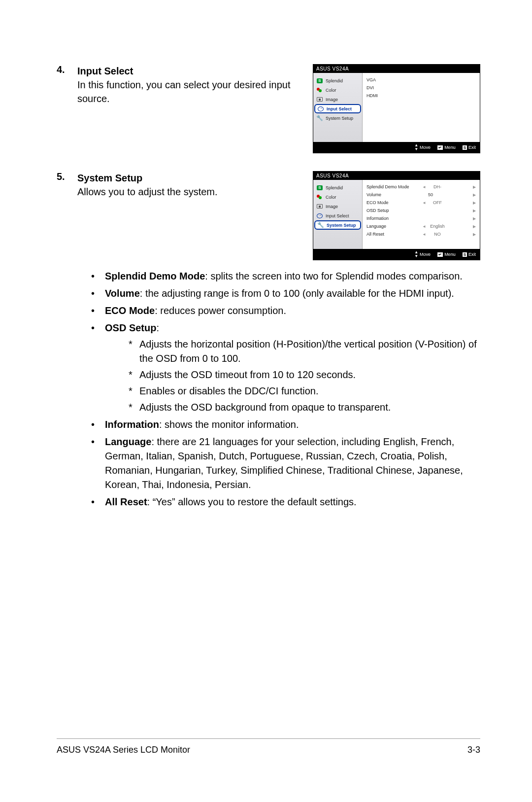 The height and width of the screenshot is (802, 532). I want to click on osd-main: VGA DVI HDMI, so click(421, 107).